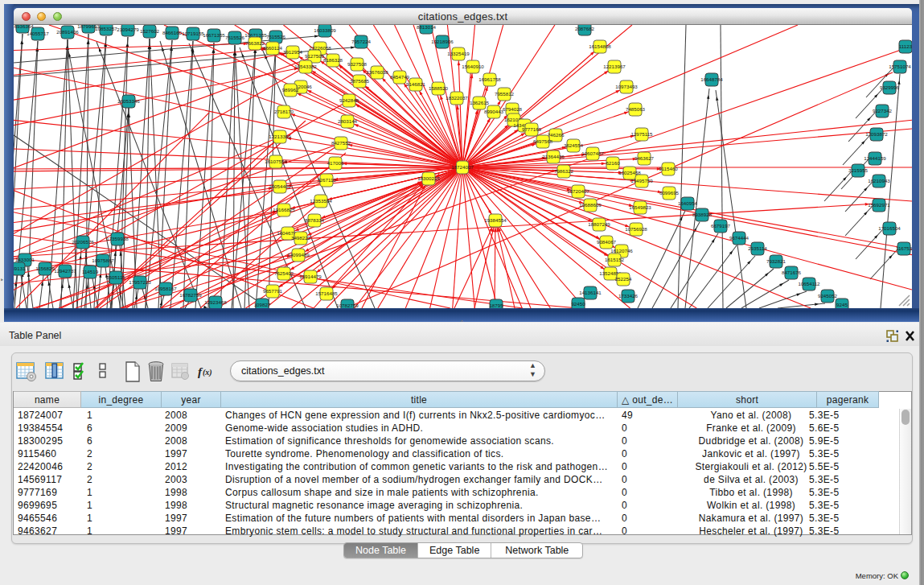  What do you see at coordinates (333, 60) in the screenshot?
I see `svg-text: 8186328` at bounding box center [333, 60].